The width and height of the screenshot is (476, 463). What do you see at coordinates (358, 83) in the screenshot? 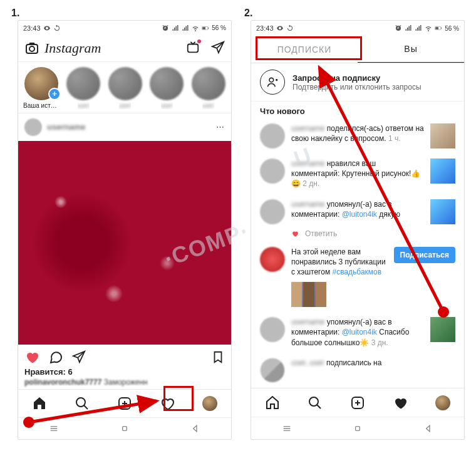
I see `follow-requests-row: Запросы на подписку Подтвердить или откл…` at bounding box center [358, 83].